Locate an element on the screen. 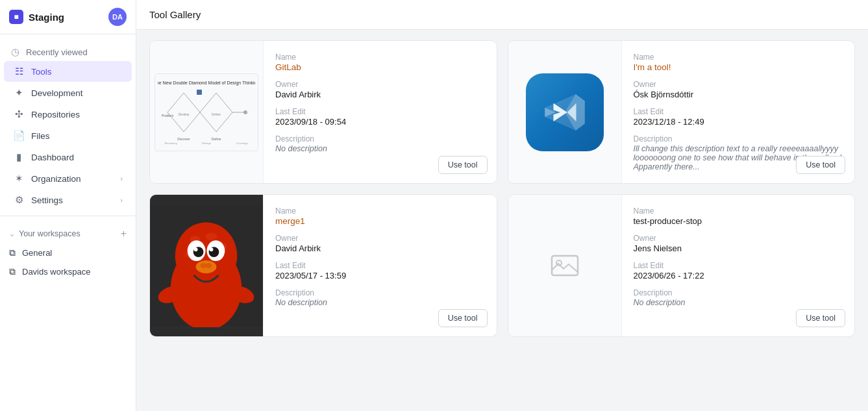 This screenshot has width=868, height=411. use-tool-button-merge1: Use tool is located at coordinates (463, 318).